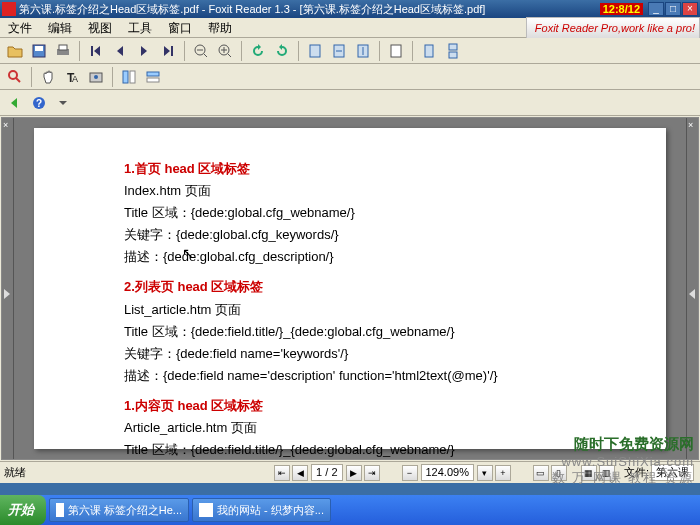 This screenshot has width=700, height=525. What do you see at coordinates (63, 51) in the screenshot?
I see `print-button` at bounding box center [63, 51].